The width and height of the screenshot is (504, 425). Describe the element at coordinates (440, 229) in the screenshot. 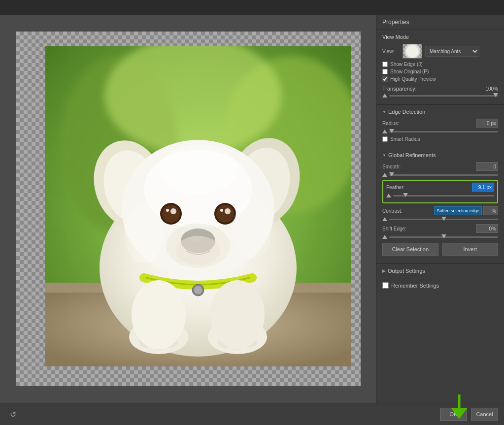

I see `shift-edge-row: Shift Edge:` at that location.